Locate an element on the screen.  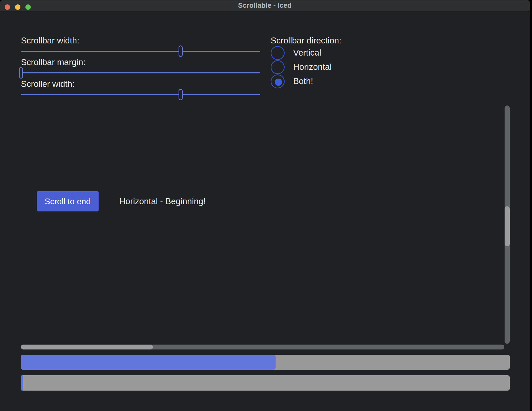
vertical-scrollbar is located at coordinates (507, 225).